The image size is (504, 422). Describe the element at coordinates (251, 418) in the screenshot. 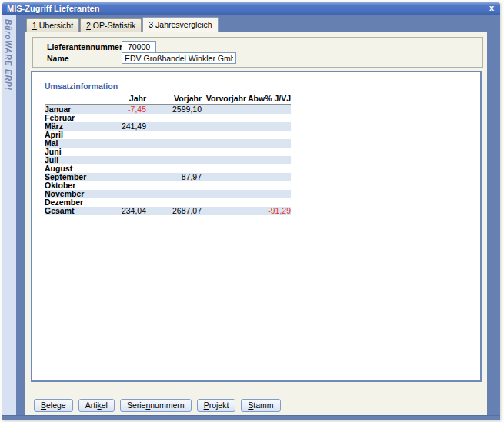

I see `bottom-border-bar` at that location.